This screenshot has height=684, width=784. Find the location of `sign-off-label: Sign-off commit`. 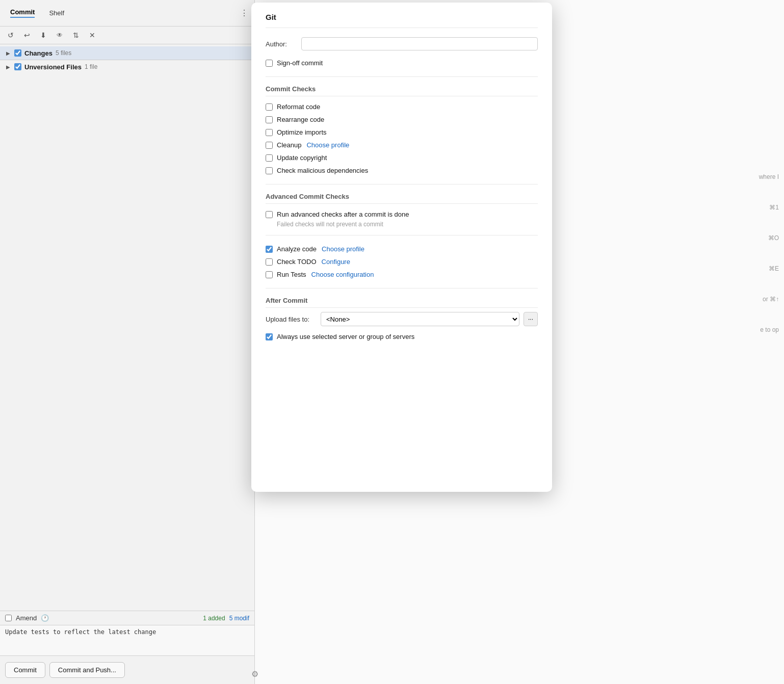

sign-off-label: Sign-off commit is located at coordinates (300, 63).